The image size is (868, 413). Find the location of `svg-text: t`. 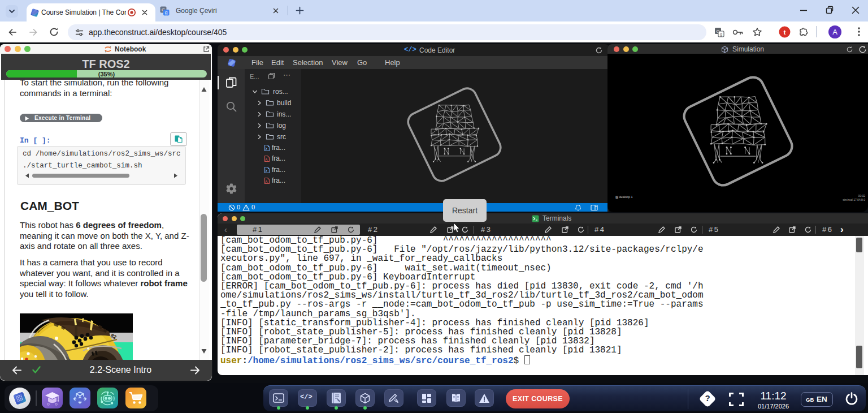

svg-text: t is located at coordinates (785, 32).